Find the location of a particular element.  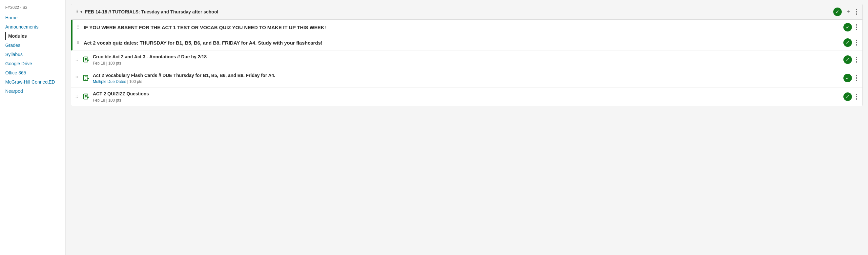

sidebar-link-office-365: Office 365 is located at coordinates (35, 73).